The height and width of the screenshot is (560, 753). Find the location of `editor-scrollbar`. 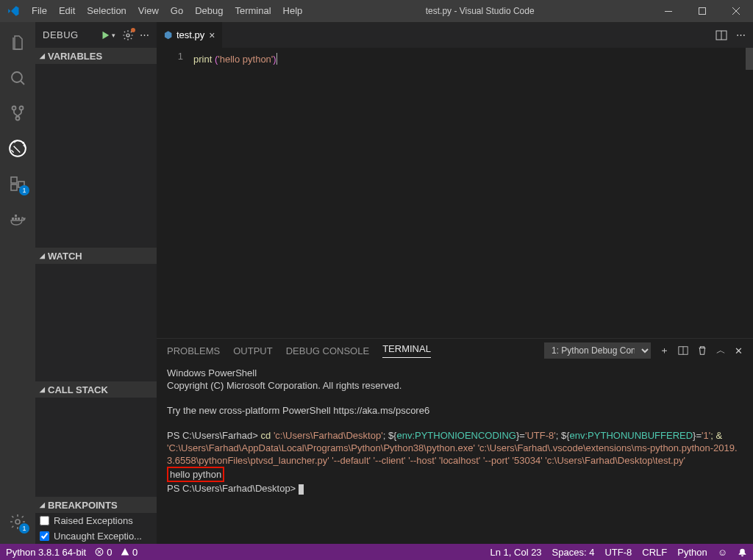

editor-scrollbar is located at coordinates (749, 59).